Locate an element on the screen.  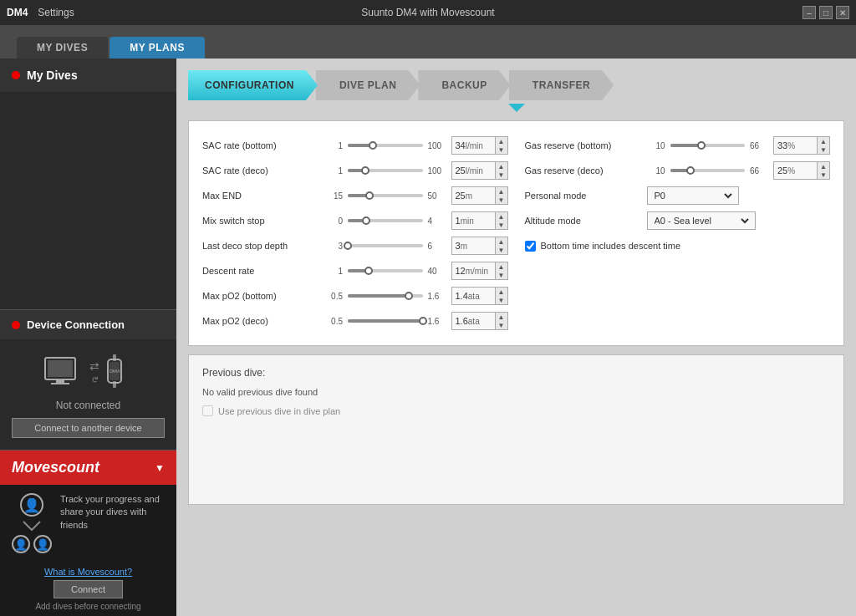
gas-bottom-value-box: 33 % ▲ ▼ is located at coordinates (802, 145).